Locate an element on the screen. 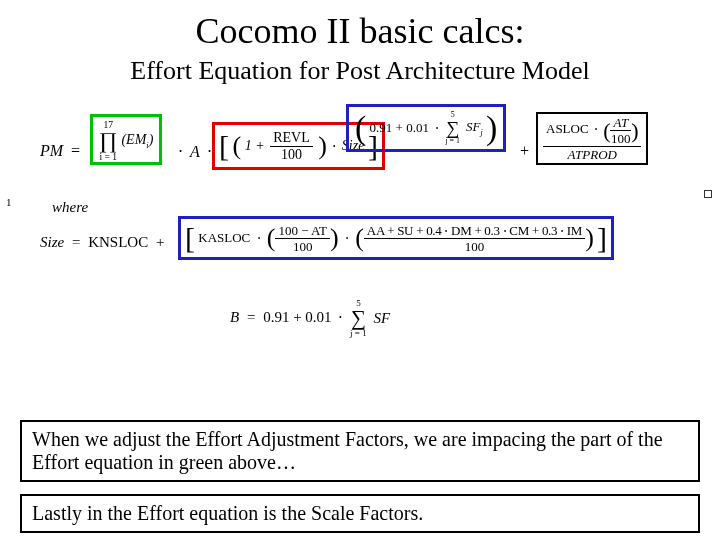 The height and width of the screenshot is (540, 720). em-open: (EM is located at coordinates (134, 140).